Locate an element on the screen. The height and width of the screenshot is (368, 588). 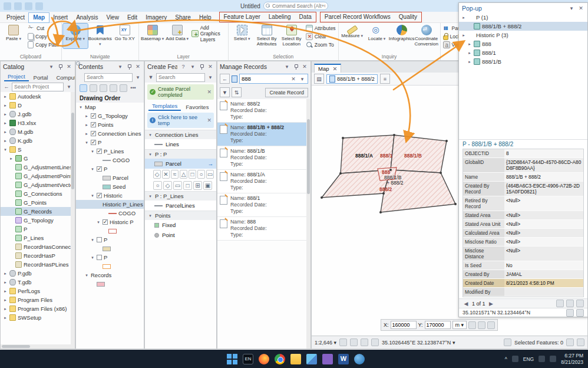
layout-icon is located at coordinates (354, 342).